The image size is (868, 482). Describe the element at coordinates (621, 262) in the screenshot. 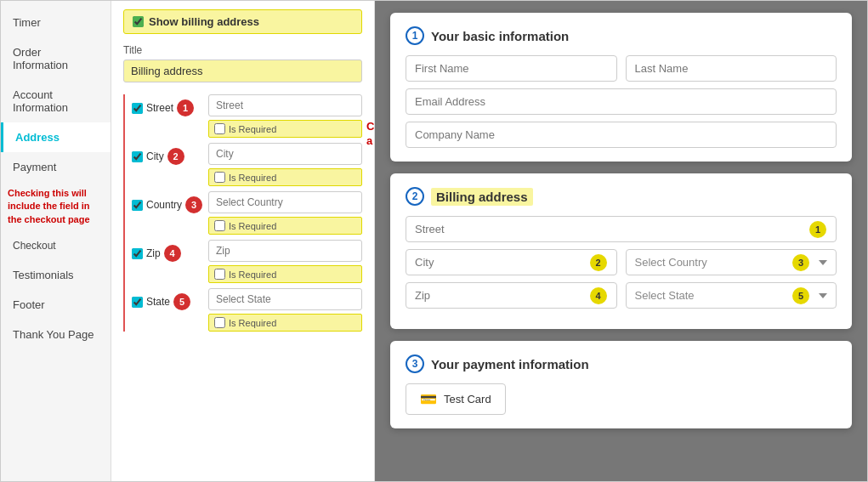

I see `city-country-row: 2 Select Country 3` at that location.